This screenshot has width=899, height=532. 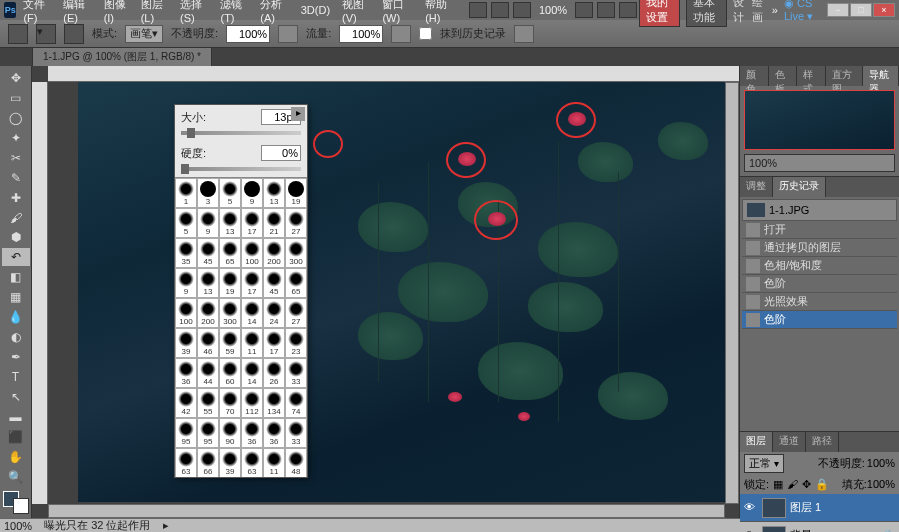 What do you see at coordinates (274, 373) in the screenshot?
I see `brush-preset: 26` at bounding box center [274, 373].